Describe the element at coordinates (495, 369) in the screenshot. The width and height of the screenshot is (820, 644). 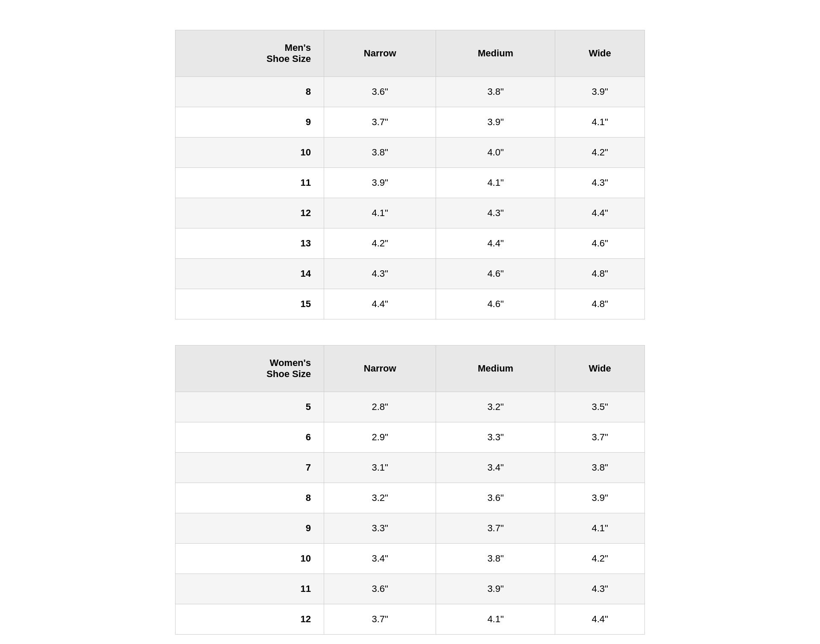
I see `womens-medium-header: Medium` at that location.